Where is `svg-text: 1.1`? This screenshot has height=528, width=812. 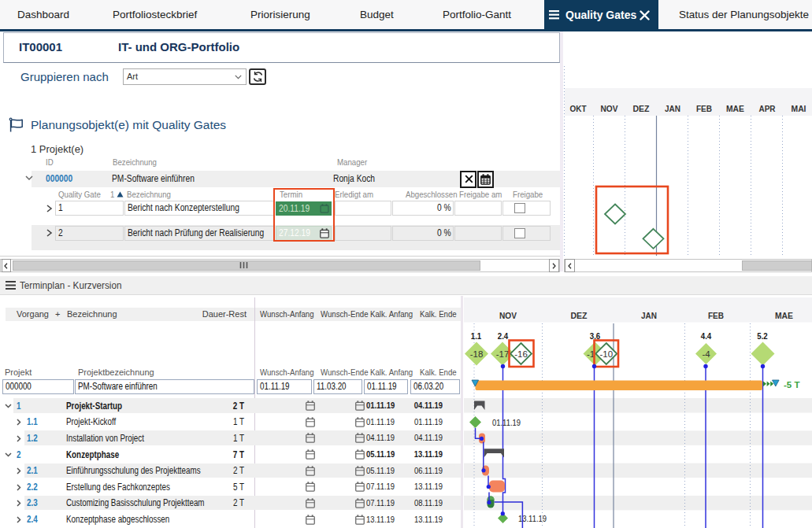 svg-text: 1.1 is located at coordinates (476, 336).